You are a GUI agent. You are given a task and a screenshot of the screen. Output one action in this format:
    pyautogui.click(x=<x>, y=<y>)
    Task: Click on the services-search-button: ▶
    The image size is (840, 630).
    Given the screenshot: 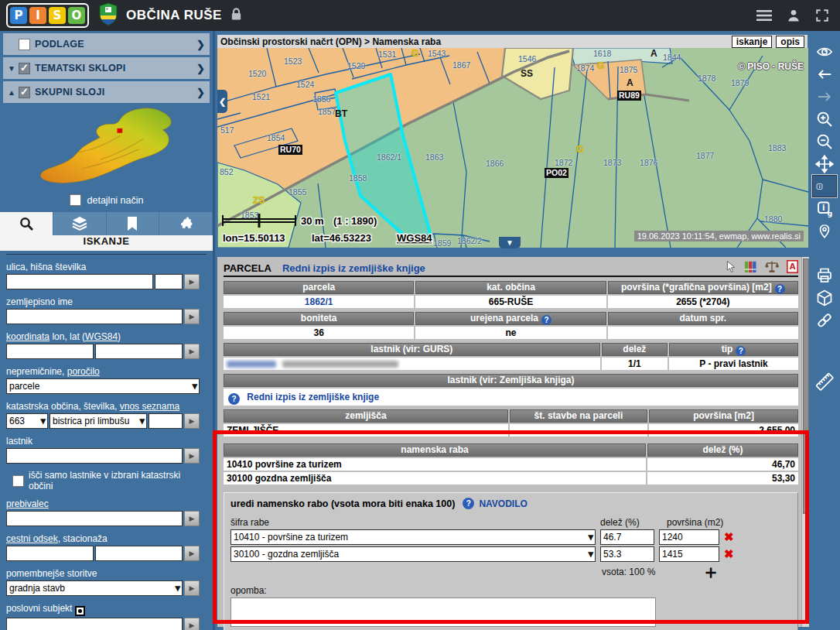 What is the action you would take?
    pyautogui.click(x=192, y=588)
    